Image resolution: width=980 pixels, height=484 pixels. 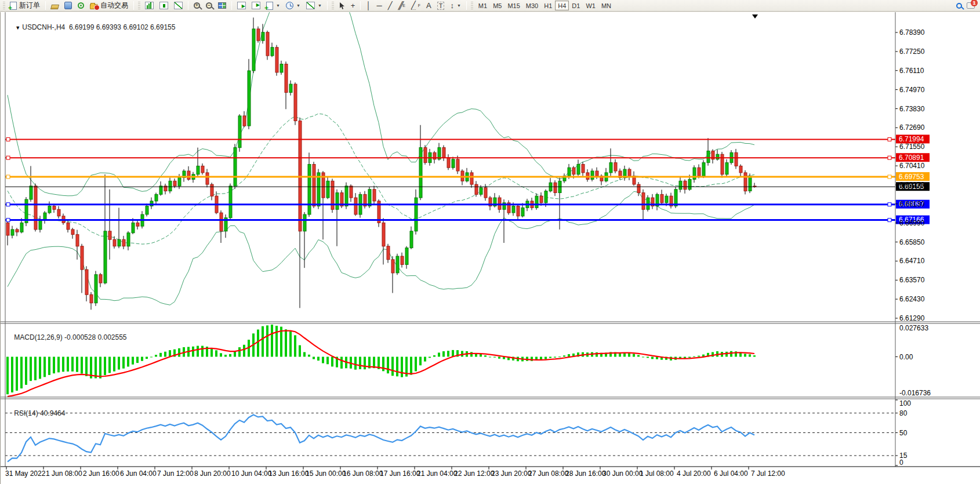 I want to click on timeframe-m1: M1, so click(x=482, y=6).